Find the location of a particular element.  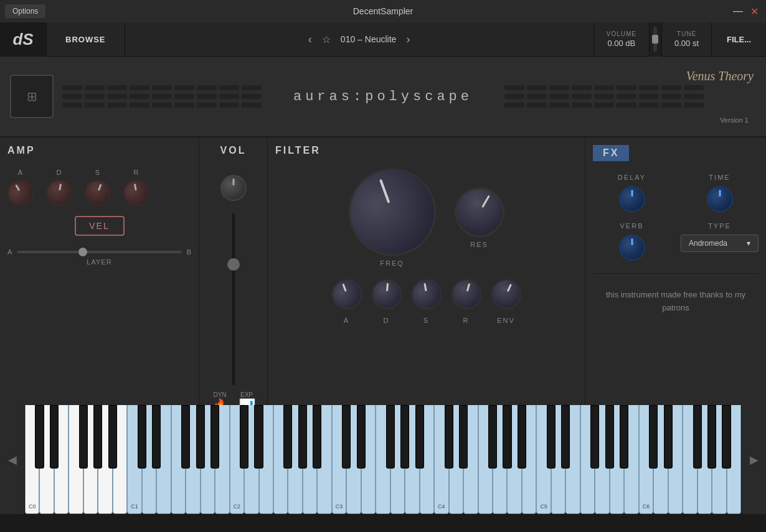

filter-sustain-label: S is located at coordinates (426, 320).